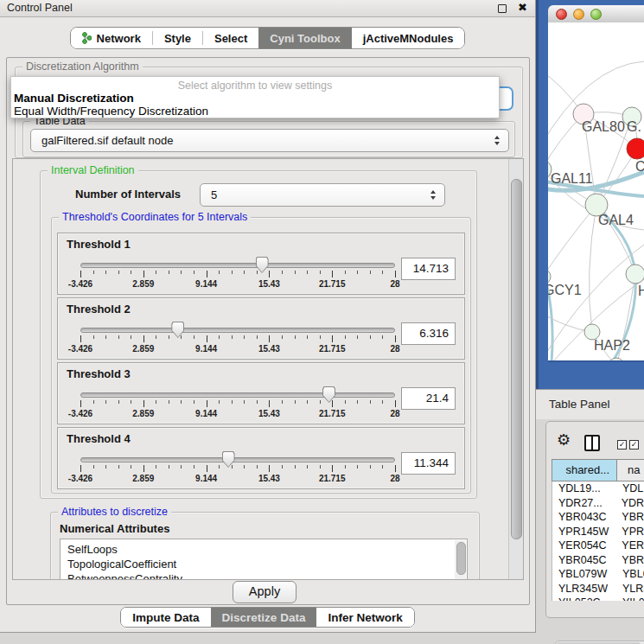  What do you see at coordinates (166, 617) in the screenshot?
I see `tab-impute-data: Impute Data` at bounding box center [166, 617].